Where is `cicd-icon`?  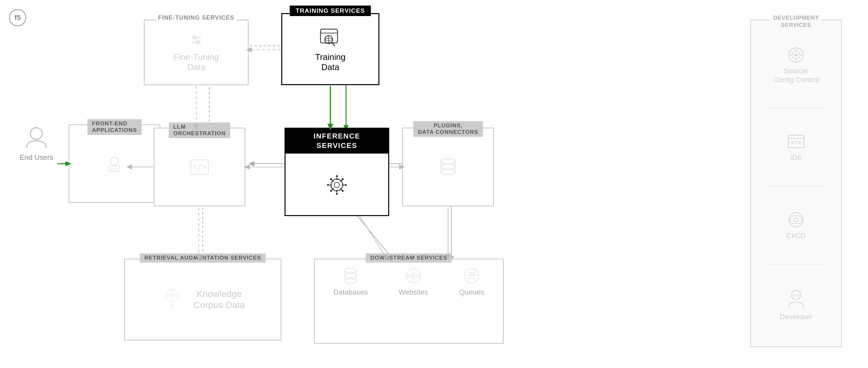
cicd-icon is located at coordinates (796, 220).